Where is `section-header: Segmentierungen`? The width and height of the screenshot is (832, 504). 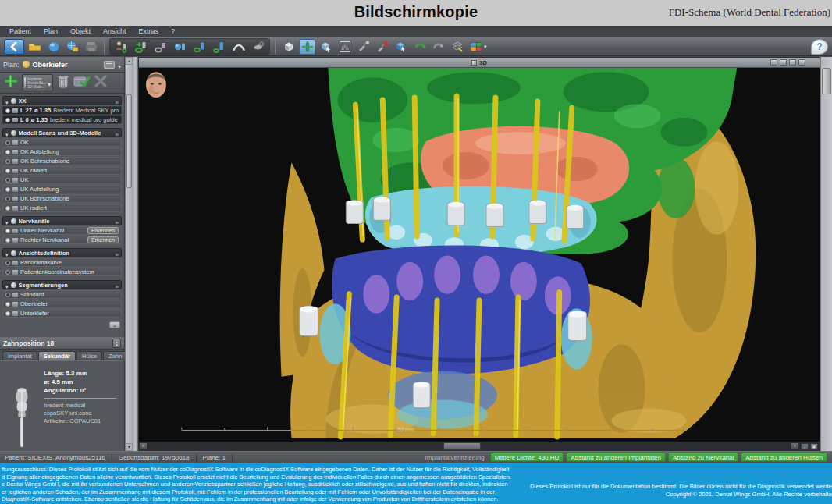
section-header: Segmentierungen is located at coordinates (62, 285).